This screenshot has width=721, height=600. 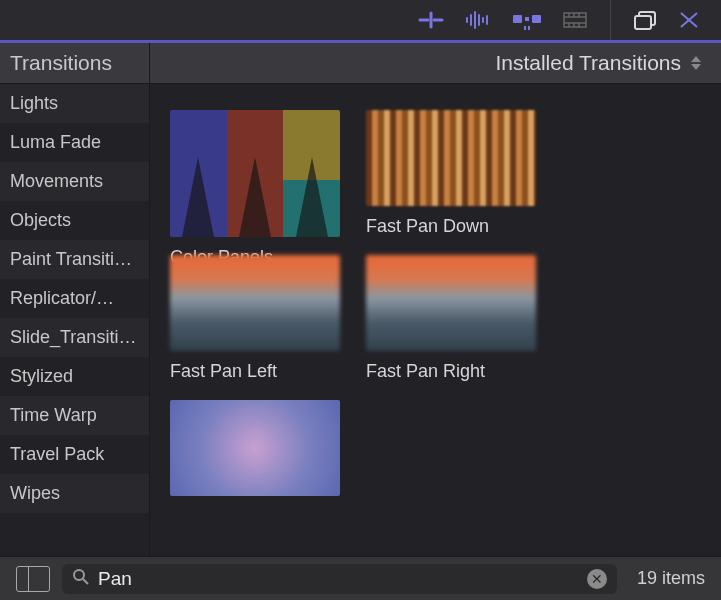 I want to click on sidebar-item-slide-transitions: Slide_Transitions, so click(x=74, y=338).